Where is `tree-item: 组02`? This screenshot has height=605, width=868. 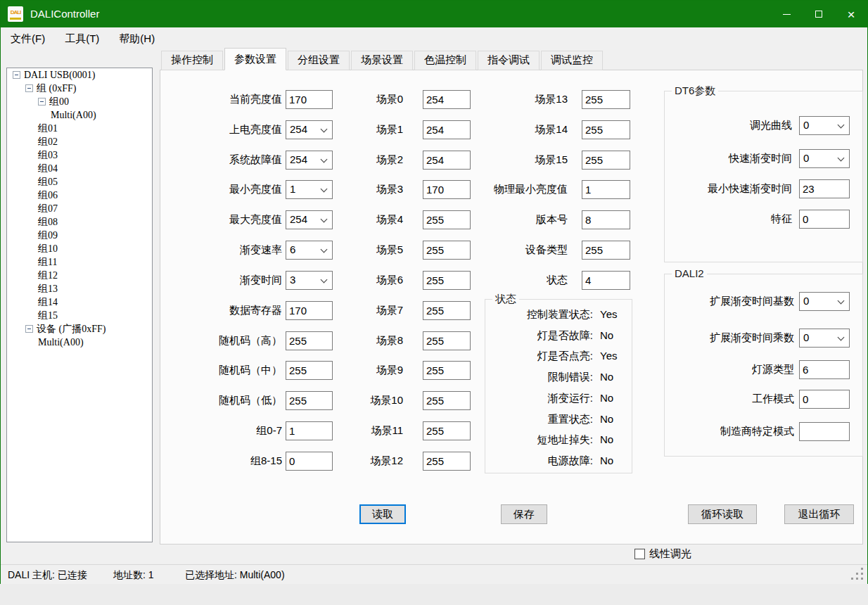 tree-item: 组02 is located at coordinates (79, 142).